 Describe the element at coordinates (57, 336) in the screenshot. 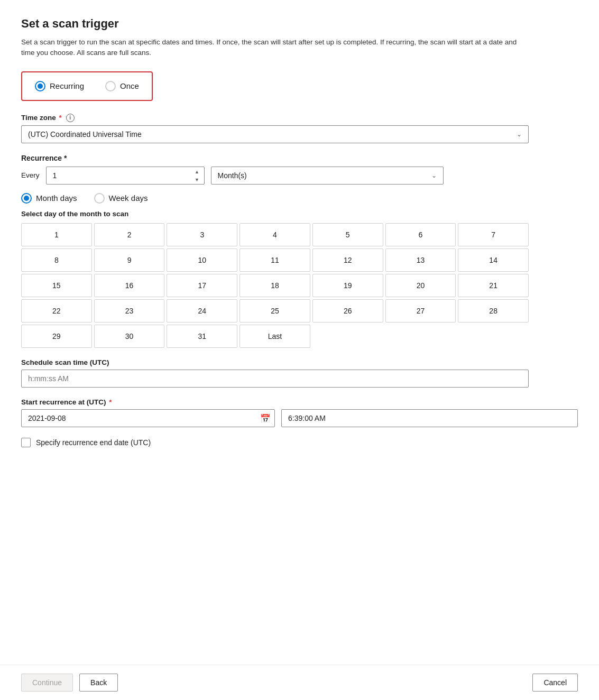

I see `calendar-day-29: 29` at that location.